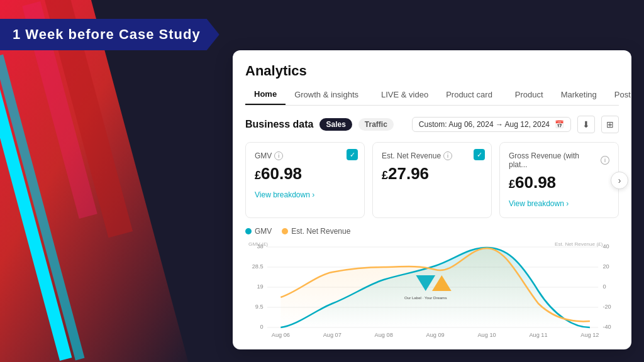 This screenshot has width=644, height=362. I want to click on tab-live-video: LIVE & video, so click(405, 96).